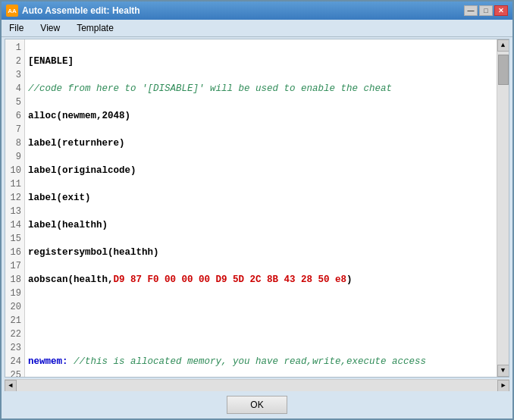 Image resolution: width=514 pixels, height=420 pixels. Describe the element at coordinates (261, 61) in the screenshot. I see `code-line-1: [ENABLE]` at that location.